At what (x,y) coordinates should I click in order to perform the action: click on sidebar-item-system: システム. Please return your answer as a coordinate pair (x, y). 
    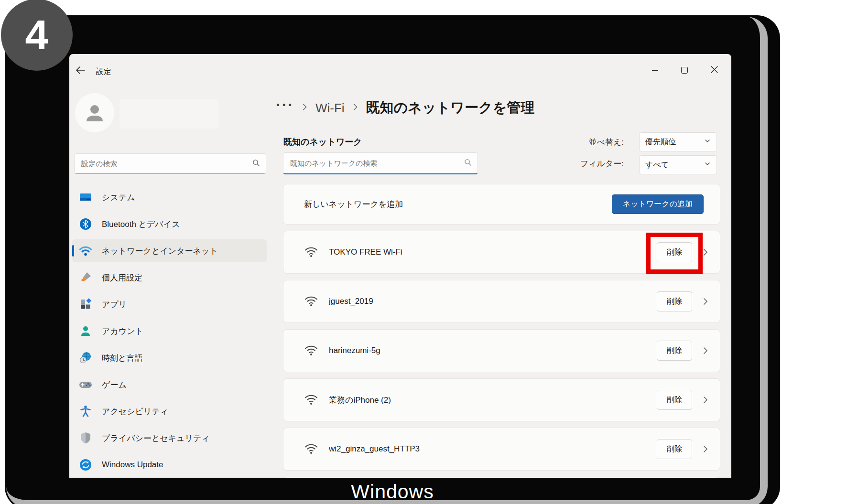
    Looking at the image, I should click on (169, 197).